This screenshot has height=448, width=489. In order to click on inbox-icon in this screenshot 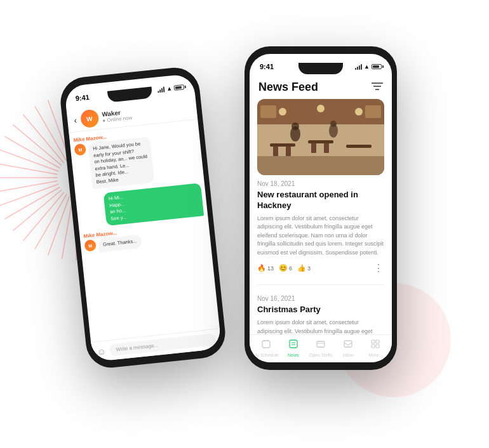, I will do `click(348, 345)`.